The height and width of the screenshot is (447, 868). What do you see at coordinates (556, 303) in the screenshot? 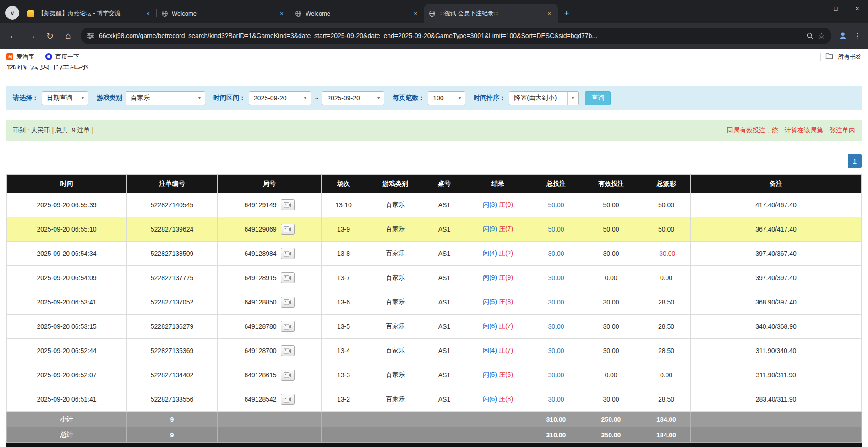
I see `cell-total-bet: 30.00` at bounding box center [556, 303].